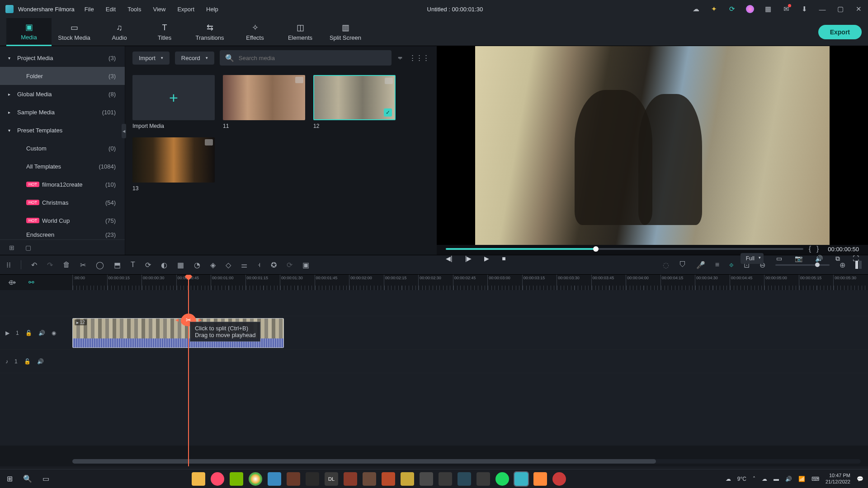  What do you see at coordinates (840, 32) in the screenshot?
I see `export-button: Export` at bounding box center [840, 32].